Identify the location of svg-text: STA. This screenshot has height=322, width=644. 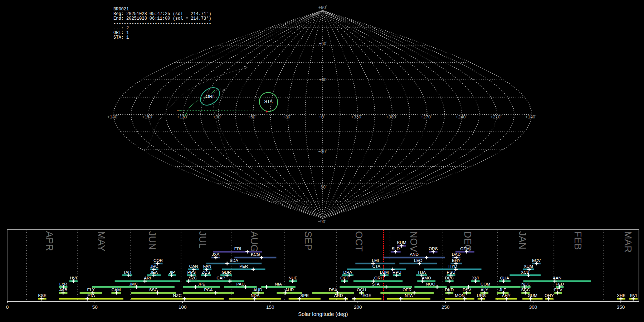
(269, 102).